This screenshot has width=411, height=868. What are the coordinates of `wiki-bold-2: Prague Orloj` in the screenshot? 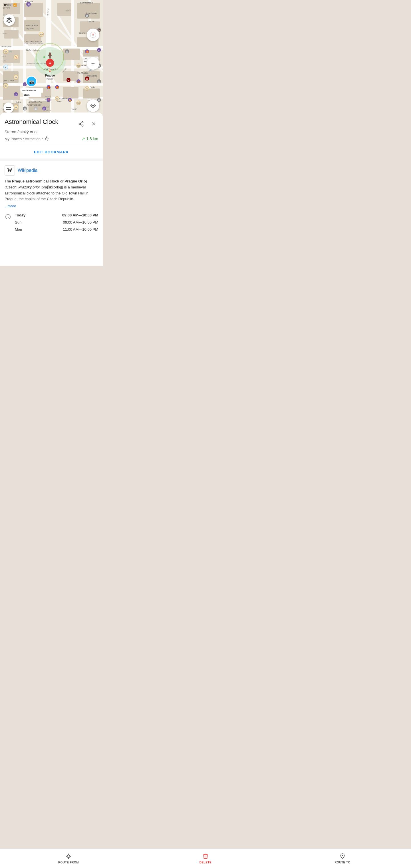 It's located at (75, 181).